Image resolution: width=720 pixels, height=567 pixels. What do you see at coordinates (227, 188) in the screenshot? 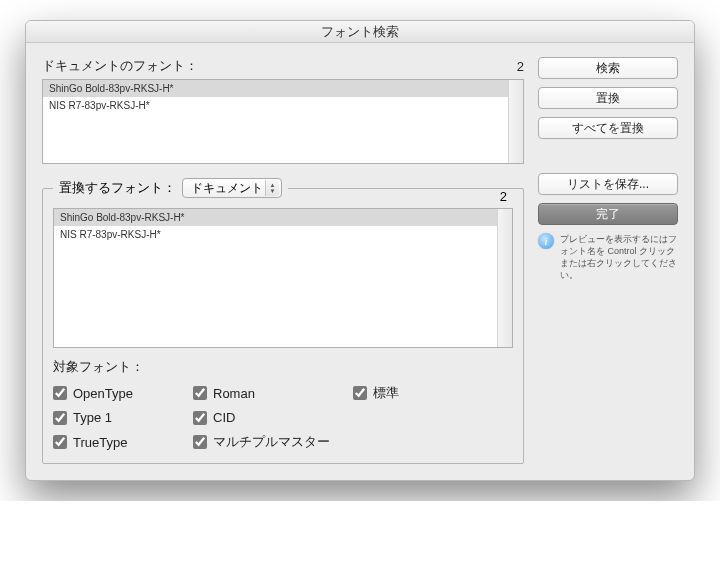
I see `replace-select-value: ドキュメント` at bounding box center [227, 188].